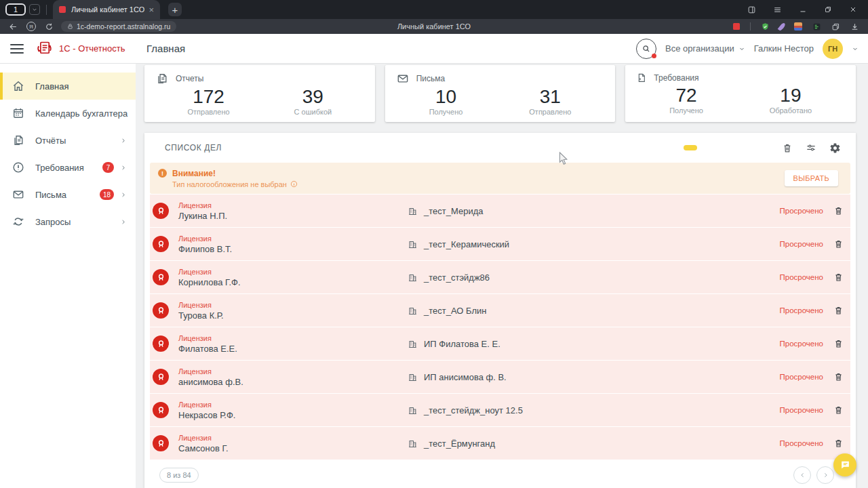 This screenshot has height=488, width=868. I want to click on sidebar-item-label: Календарь бухгалтера, so click(81, 114).